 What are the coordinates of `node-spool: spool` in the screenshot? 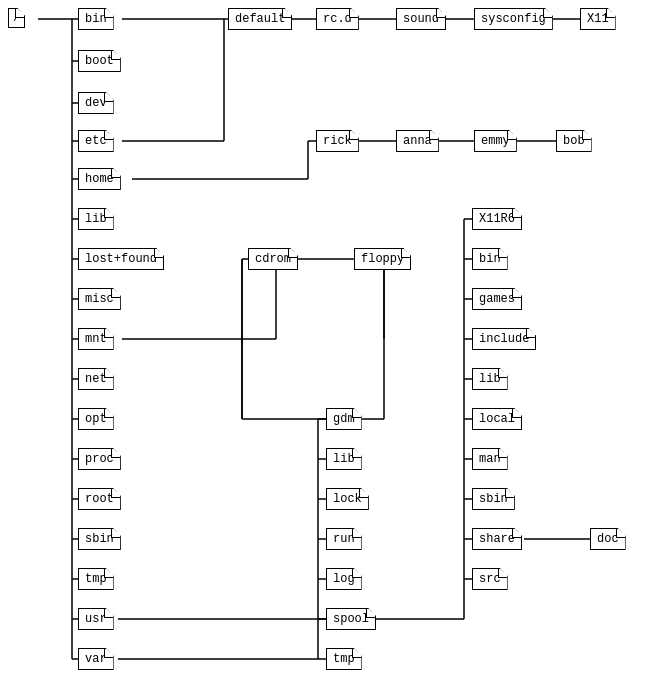 It's located at (351, 619).